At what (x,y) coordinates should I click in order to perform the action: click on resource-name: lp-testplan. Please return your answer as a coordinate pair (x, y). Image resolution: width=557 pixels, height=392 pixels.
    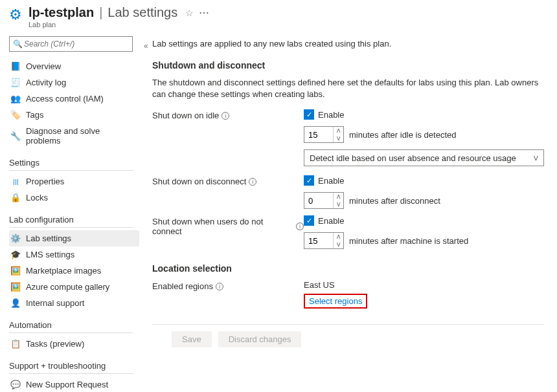
    Looking at the image, I should click on (61, 13).